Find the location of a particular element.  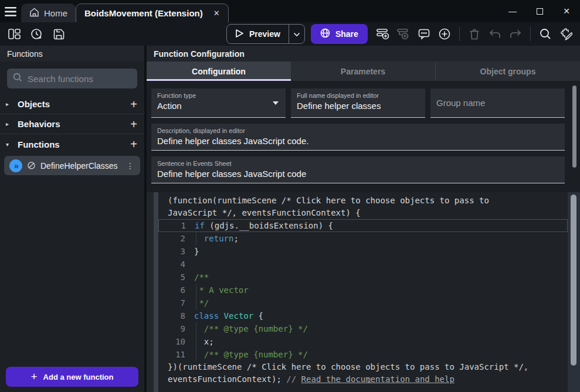

tab-home: Home is located at coordinates (48, 13).